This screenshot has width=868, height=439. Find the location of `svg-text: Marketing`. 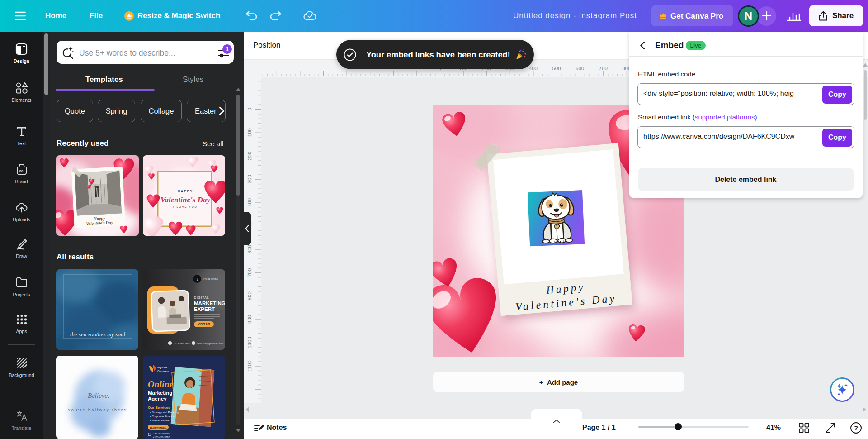

svg-text: Marketing is located at coordinates (160, 393).